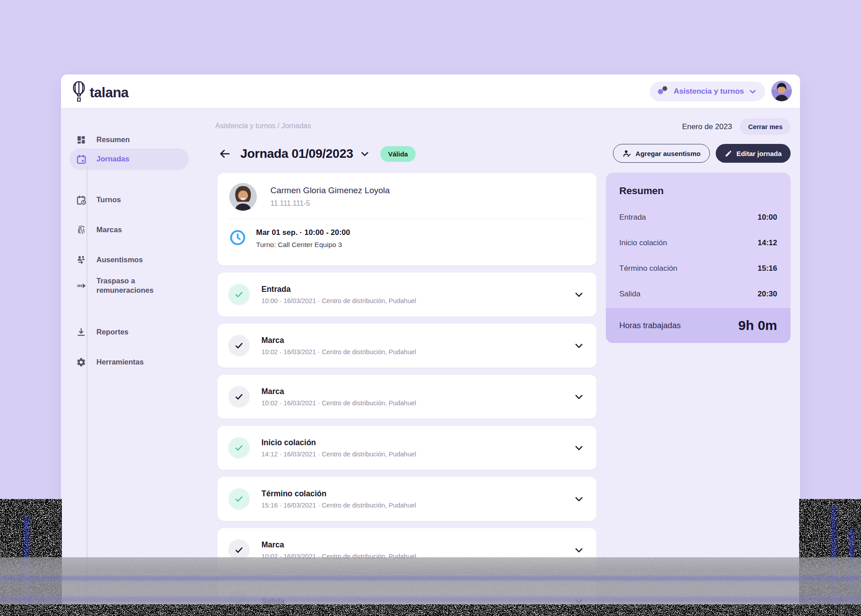 The width and height of the screenshot is (861, 616). What do you see at coordinates (698, 269) in the screenshot?
I see `summary-row-t-rmino-colaci-n: Término colación15:16` at bounding box center [698, 269].